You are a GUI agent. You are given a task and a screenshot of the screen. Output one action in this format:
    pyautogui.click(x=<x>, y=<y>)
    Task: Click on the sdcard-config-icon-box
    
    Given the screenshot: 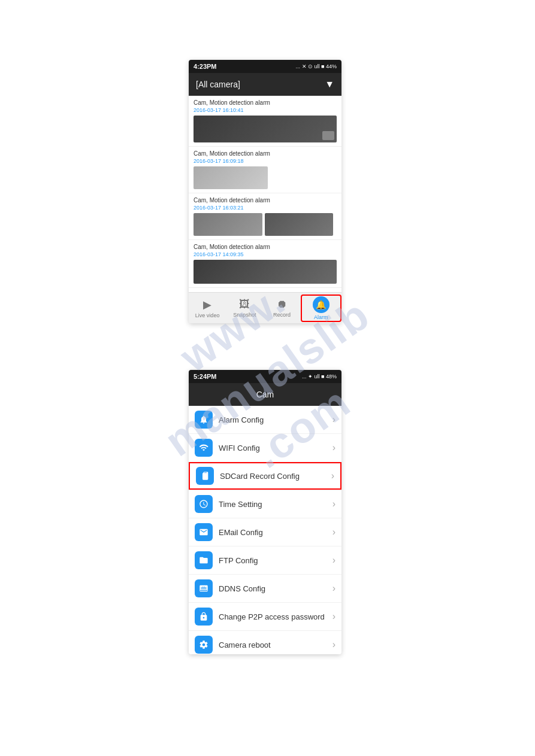 What is the action you would take?
    pyautogui.click(x=205, y=476)
    